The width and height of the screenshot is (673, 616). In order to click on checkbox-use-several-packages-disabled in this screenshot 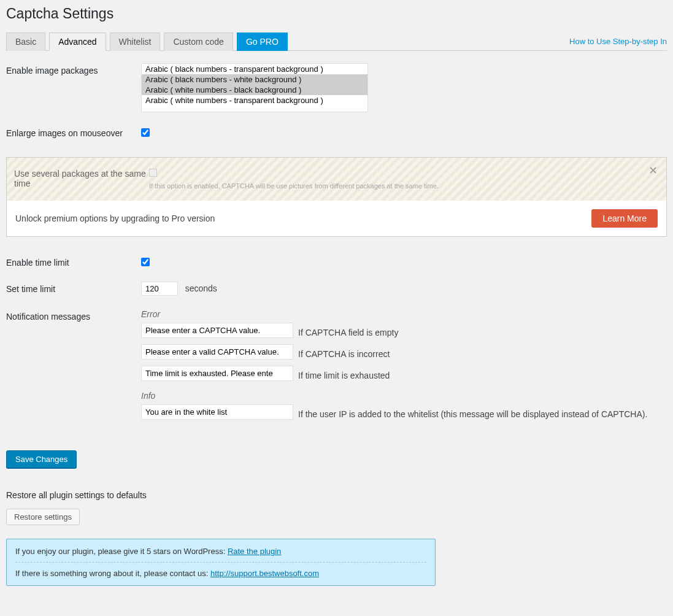, I will do `click(153, 173)`.